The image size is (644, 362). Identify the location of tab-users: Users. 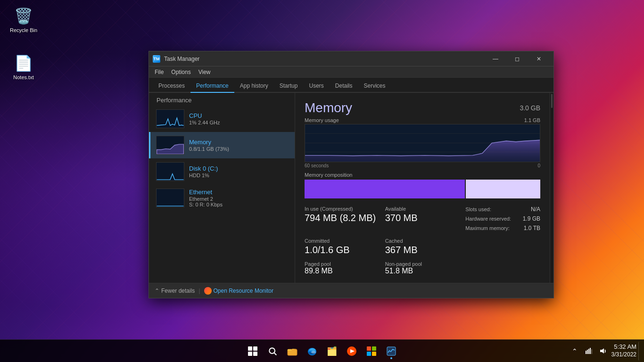
(316, 86).